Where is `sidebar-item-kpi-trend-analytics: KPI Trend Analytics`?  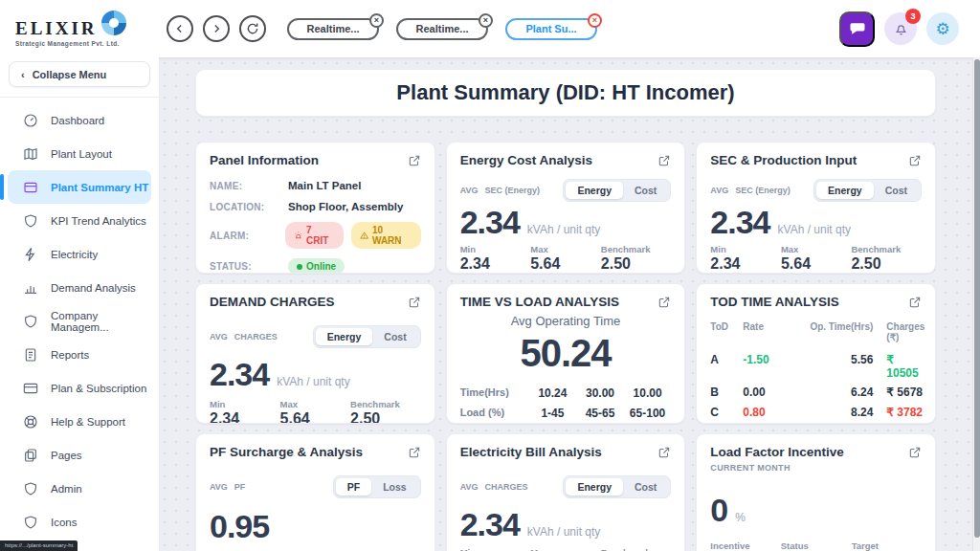 sidebar-item-kpi-trend-analytics: KPI Trend Analytics is located at coordinates (79, 220).